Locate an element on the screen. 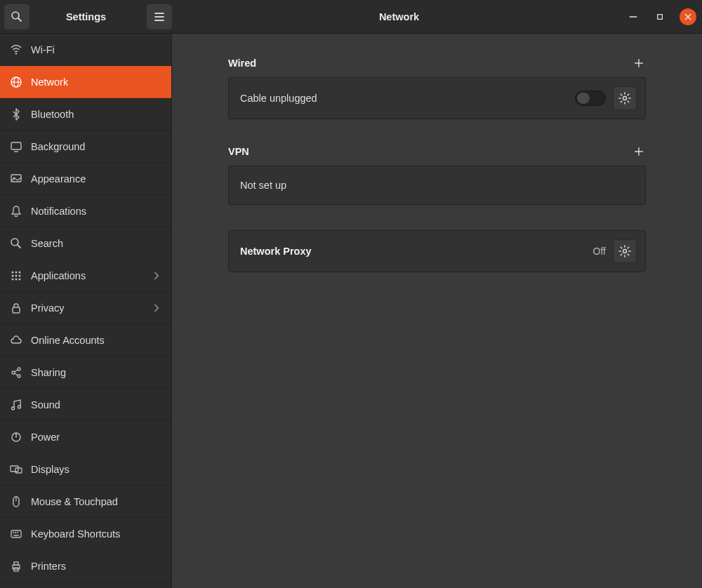 The image size is (702, 588). sidebar-item-network: Network is located at coordinates (86, 82).